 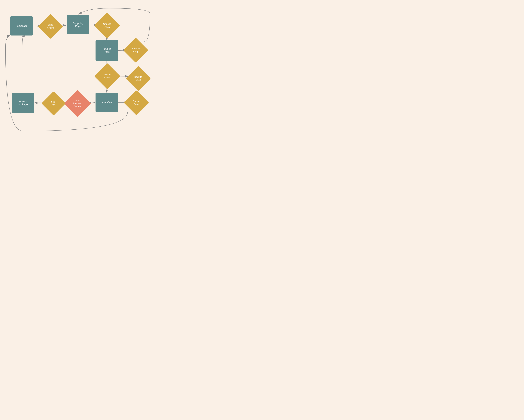 What do you see at coordinates (23, 103) in the screenshot?
I see `confirmation-page-label: Confirmation Page` at bounding box center [23, 103].